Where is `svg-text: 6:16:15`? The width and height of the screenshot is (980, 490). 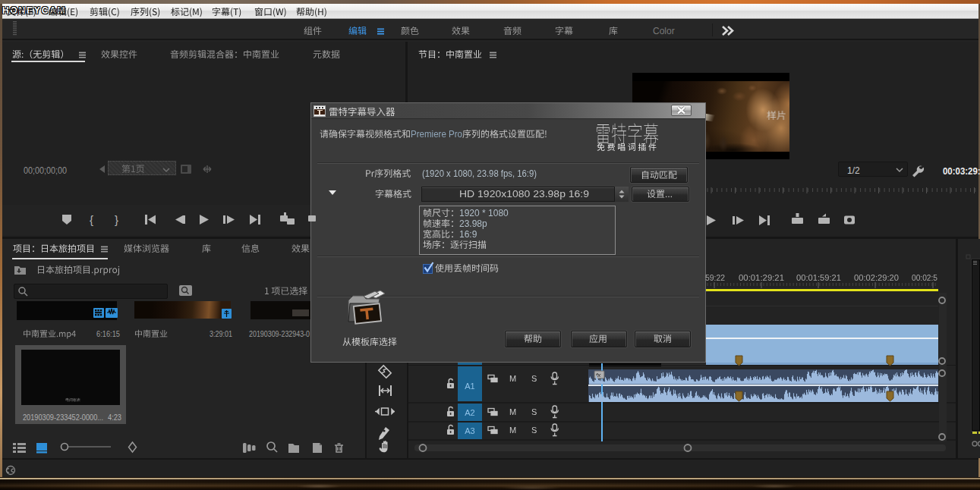
svg-text: 6:16:15 is located at coordinates (108, 334).